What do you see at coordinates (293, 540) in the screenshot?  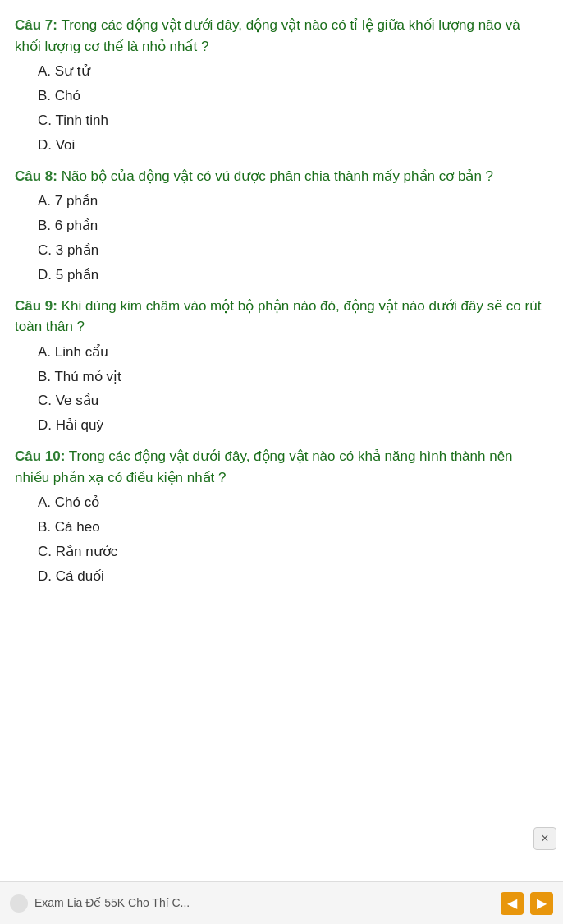 I see `question-q10-options: A. Chó cỏB. Cá heoC. Rắn nướcD. Cá đuối` at bounding box center [293, 540].